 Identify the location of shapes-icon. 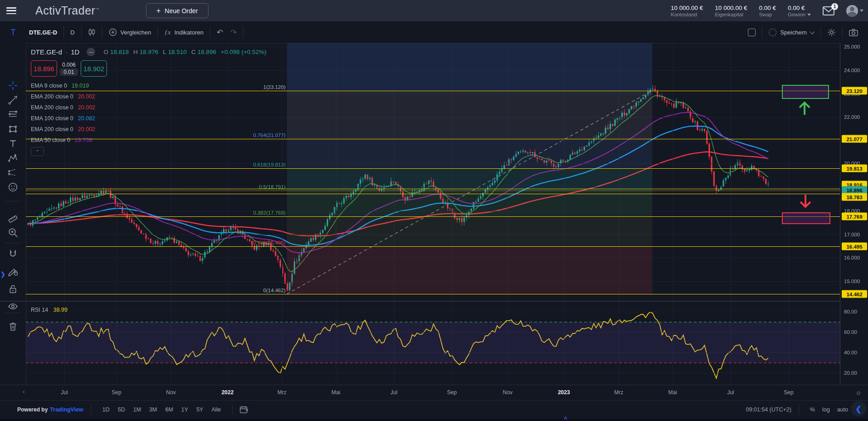
(13, 129).